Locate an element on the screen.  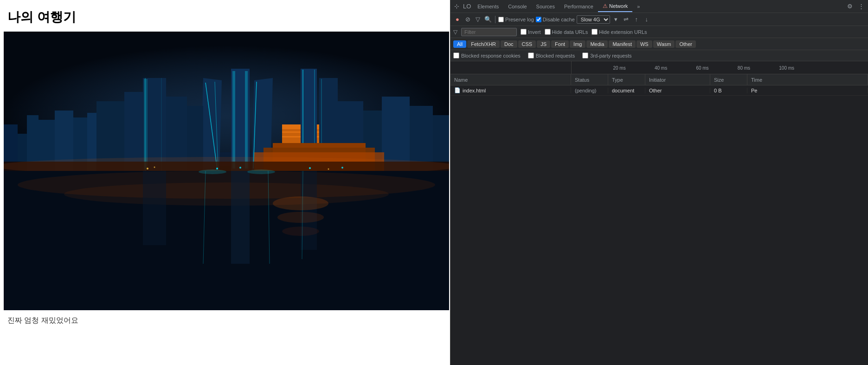
search-button: 🔍 is located at coordinates (488, 20).